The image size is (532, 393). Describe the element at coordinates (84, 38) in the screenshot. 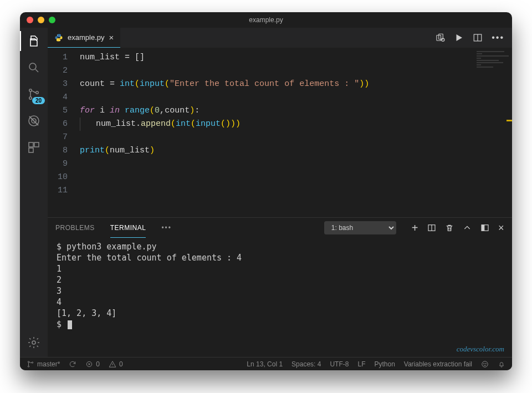

I see `tab-example-py: example.py ×` at that location.